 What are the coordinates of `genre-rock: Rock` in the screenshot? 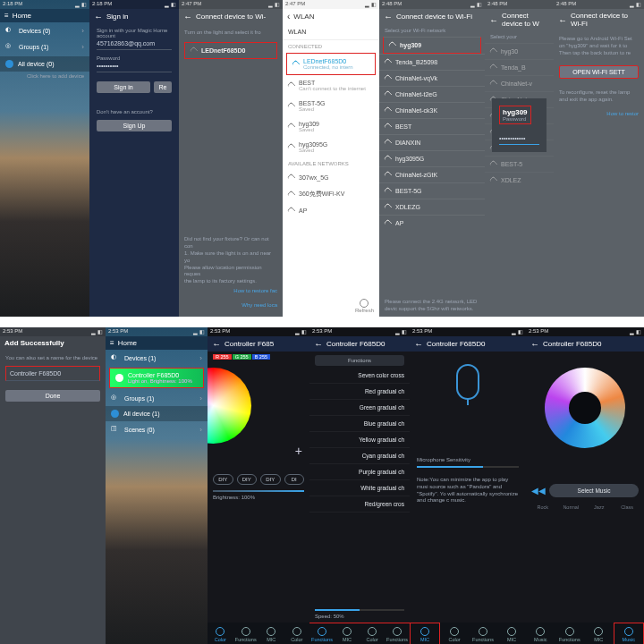 It's located at (543, 507).